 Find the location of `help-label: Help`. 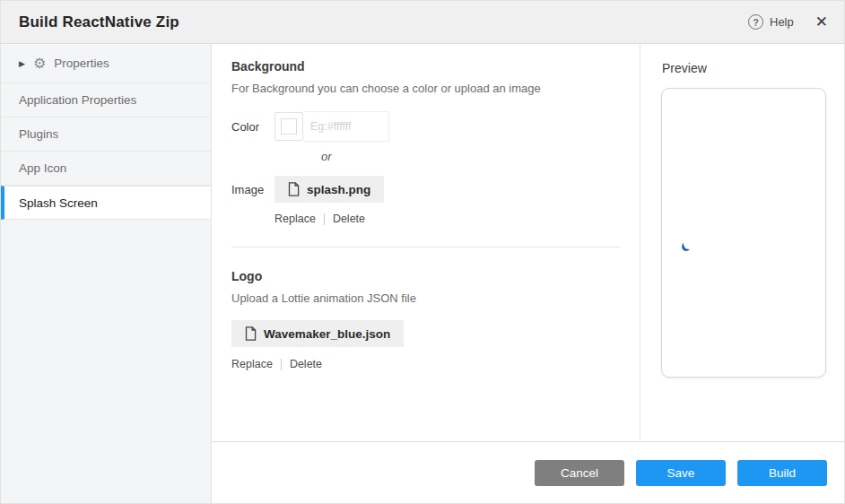

help-label: Help is located at coordinates (782, 22).